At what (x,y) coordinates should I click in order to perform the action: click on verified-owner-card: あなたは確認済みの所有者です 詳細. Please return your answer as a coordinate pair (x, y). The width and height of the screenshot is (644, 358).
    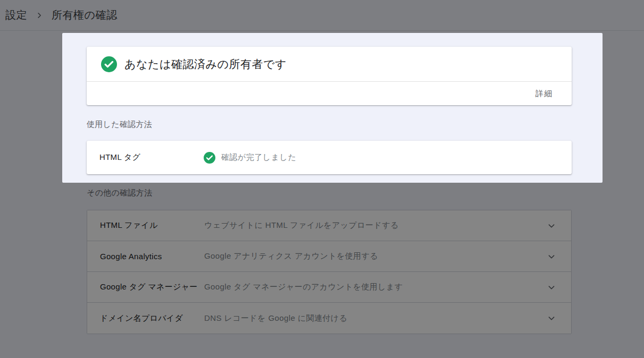
    Looking at the image, I should click on (329, 76).